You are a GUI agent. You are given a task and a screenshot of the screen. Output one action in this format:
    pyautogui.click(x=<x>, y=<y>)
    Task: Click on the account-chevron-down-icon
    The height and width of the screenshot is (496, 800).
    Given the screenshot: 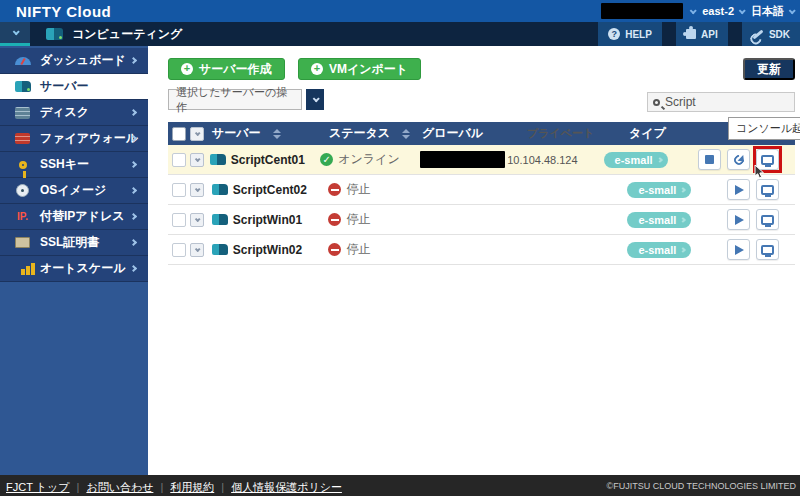 What is the action you would take?
    pyautogui.click(x=694, y=10)
    